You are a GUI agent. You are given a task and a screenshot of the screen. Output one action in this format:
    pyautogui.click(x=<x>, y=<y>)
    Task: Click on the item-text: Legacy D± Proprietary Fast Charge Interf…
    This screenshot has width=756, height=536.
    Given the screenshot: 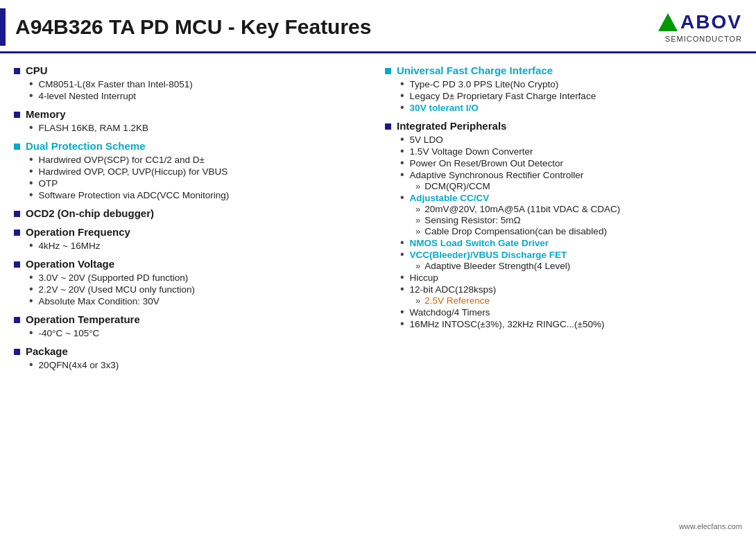 What is the action you would take?
    pyautogui.click(x=504, y=96)
    